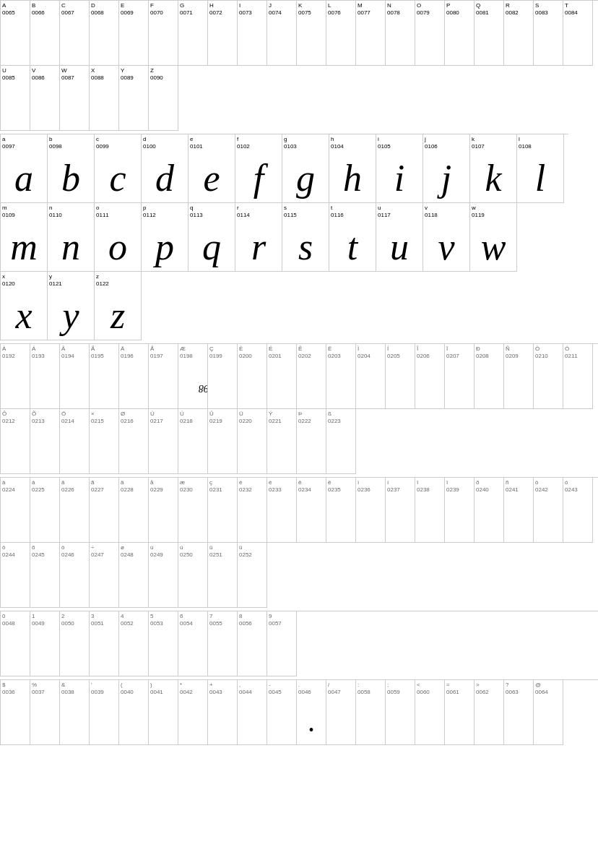 This screenshot has height=868, width=598. I want to click on label-I: I0073, so click(246, 9).